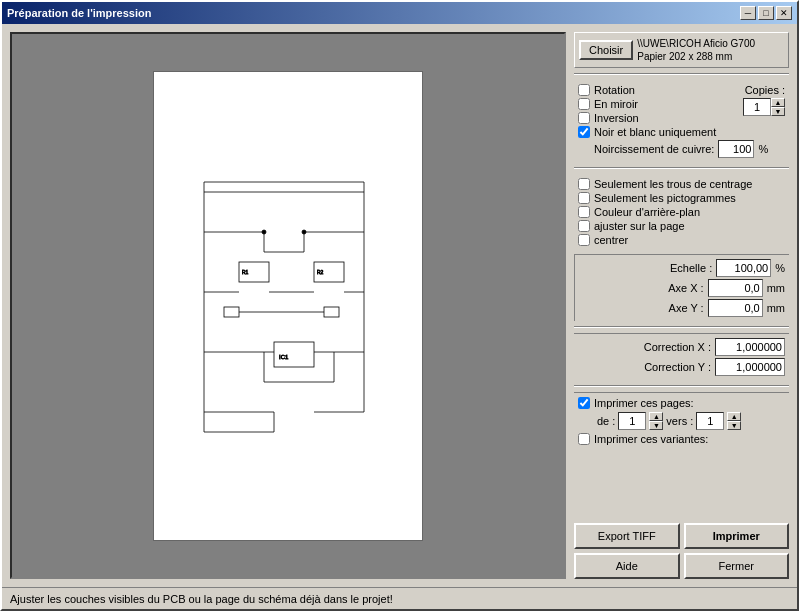 This screenshot has width=799, height=611. I want to click on pictogrammes-checkbox, so click(584, 198).